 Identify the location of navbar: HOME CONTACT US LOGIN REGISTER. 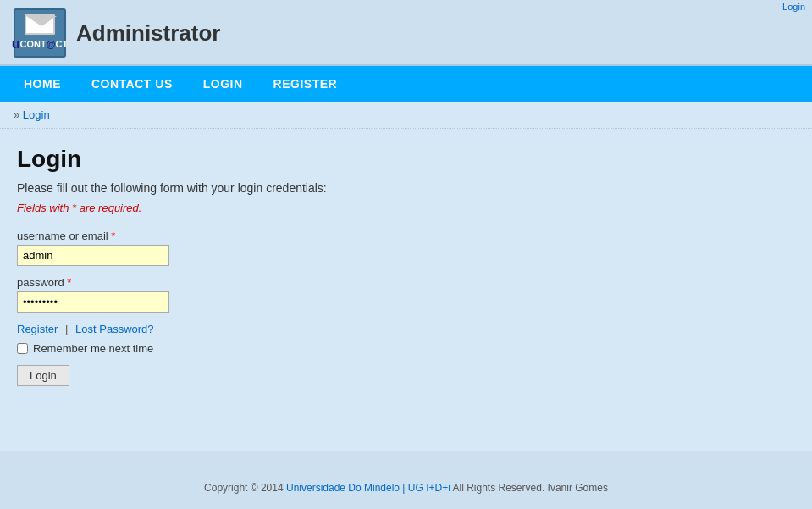
(406, 84).